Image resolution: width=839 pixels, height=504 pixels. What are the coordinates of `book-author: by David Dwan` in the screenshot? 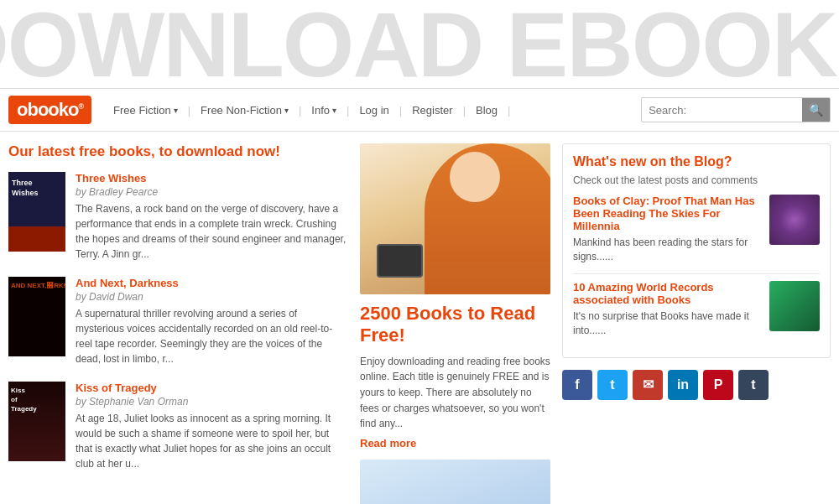 It's located at (211, 297).